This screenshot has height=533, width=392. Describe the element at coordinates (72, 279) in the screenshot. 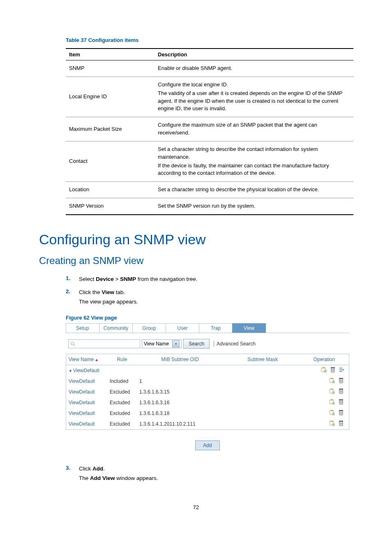

I see `step-number: 1.` at that location.